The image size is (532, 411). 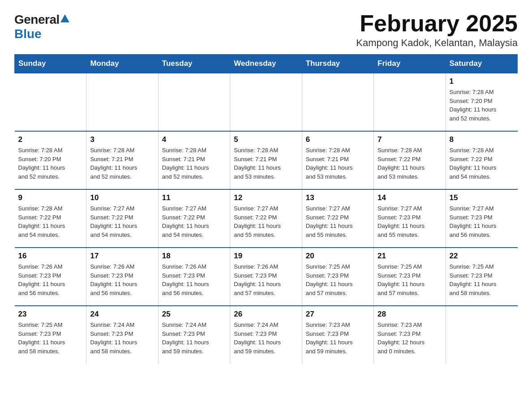 What do you see at coordinates (481, 64) in the screenshot?
I see `header-saturday: Saturday` at bounding box center [481, 64].